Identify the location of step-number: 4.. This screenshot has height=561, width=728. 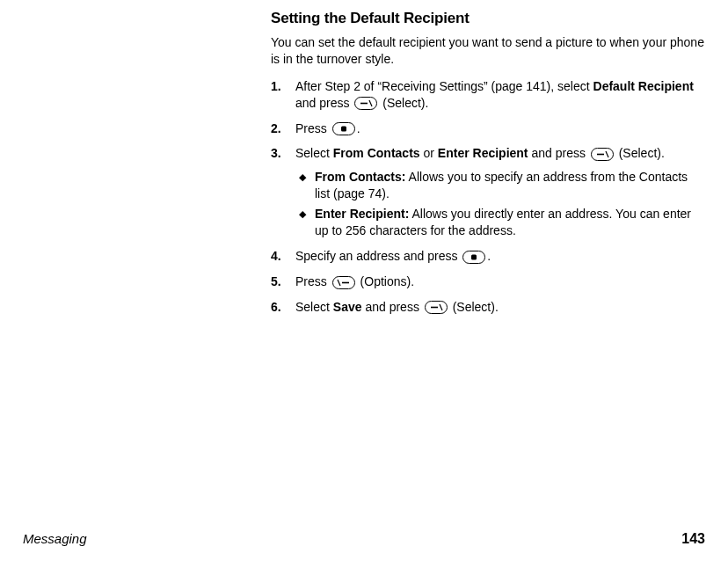
(276, 257).